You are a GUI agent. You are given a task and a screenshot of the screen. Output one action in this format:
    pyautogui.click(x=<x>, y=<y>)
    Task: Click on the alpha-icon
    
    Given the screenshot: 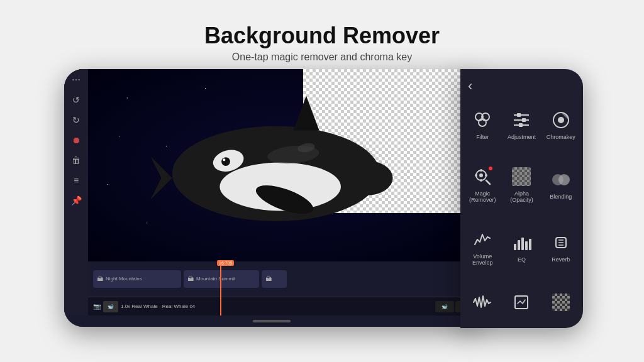 What is the action you would take?
    pyautogui.click(x=521, y=177)
    